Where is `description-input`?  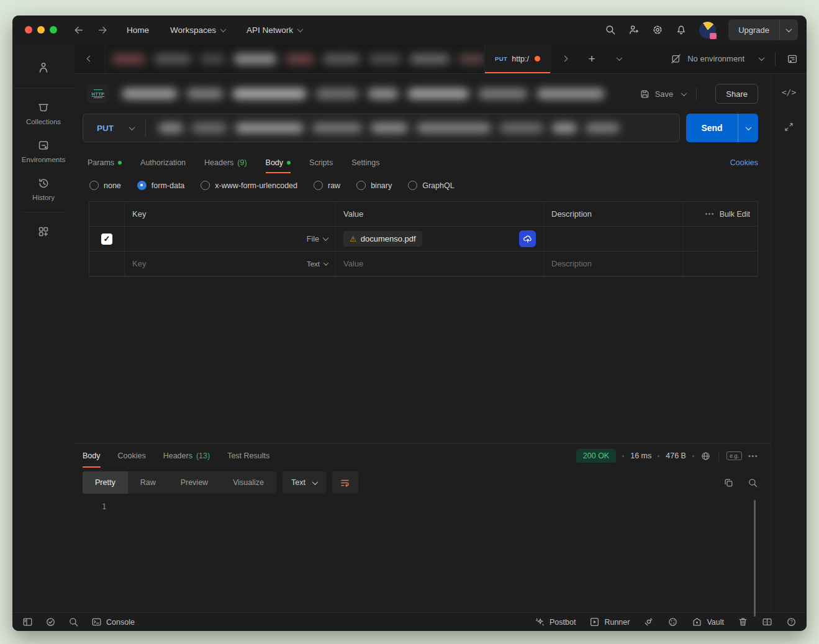
description-input is located at coordinates (613, 263).